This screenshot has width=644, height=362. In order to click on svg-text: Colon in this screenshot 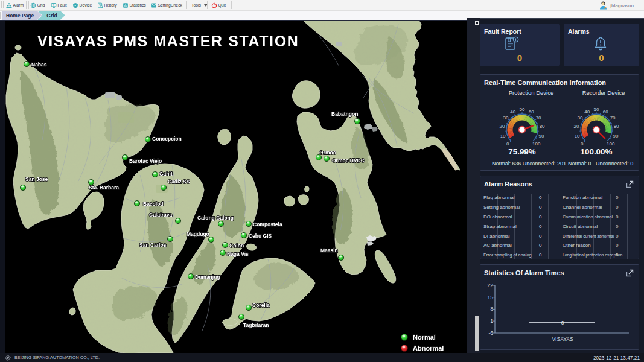, I will do `click(237, 246)`.